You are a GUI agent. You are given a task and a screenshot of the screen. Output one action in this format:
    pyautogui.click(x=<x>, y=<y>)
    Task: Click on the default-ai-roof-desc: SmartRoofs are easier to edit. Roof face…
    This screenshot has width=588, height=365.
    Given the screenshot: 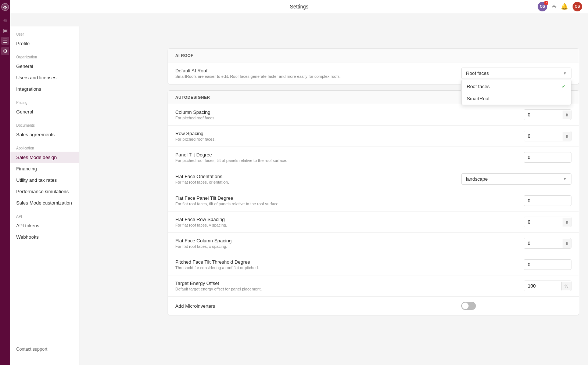 What is the action you would take?
    pyautogui.click(x=258, y=76)
    